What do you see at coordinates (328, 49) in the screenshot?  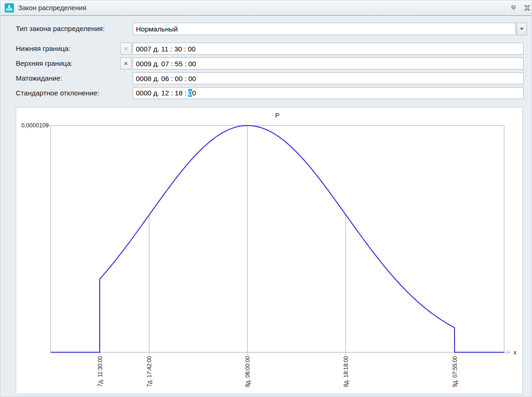 I see `lower-bound-input` at bounding box center [328, 49].